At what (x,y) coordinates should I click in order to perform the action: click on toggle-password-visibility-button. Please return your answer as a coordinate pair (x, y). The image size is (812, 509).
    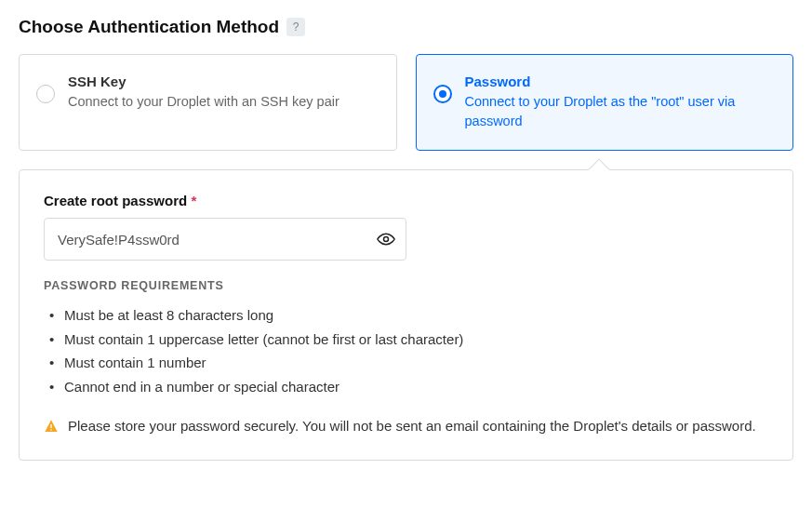
    Looking at the image, I should click on (386, 239).